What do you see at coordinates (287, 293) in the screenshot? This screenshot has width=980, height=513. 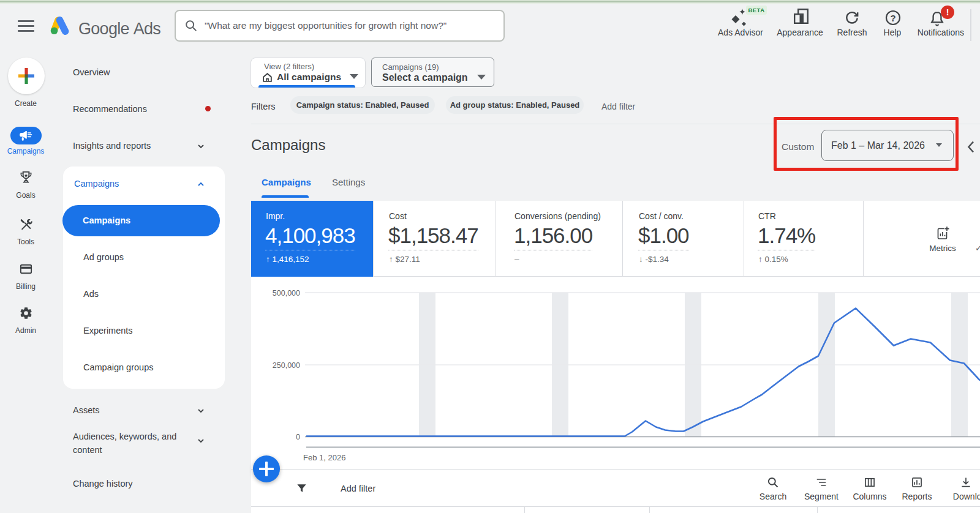 I see `svg-text: 500,000` at bounding box center [287, 293].